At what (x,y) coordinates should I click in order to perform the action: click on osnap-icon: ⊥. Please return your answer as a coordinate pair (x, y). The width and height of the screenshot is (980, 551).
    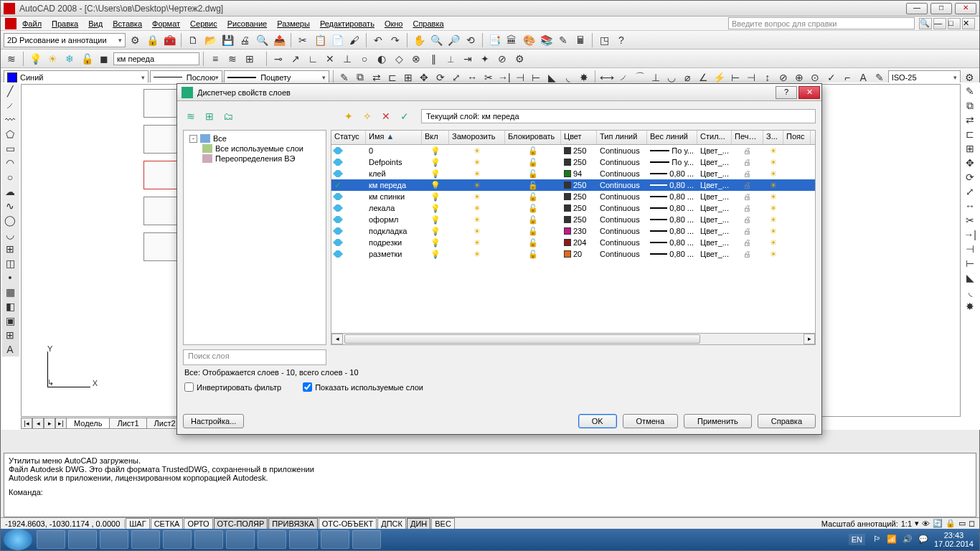
    Looking at the image, I should click on (347, 59).